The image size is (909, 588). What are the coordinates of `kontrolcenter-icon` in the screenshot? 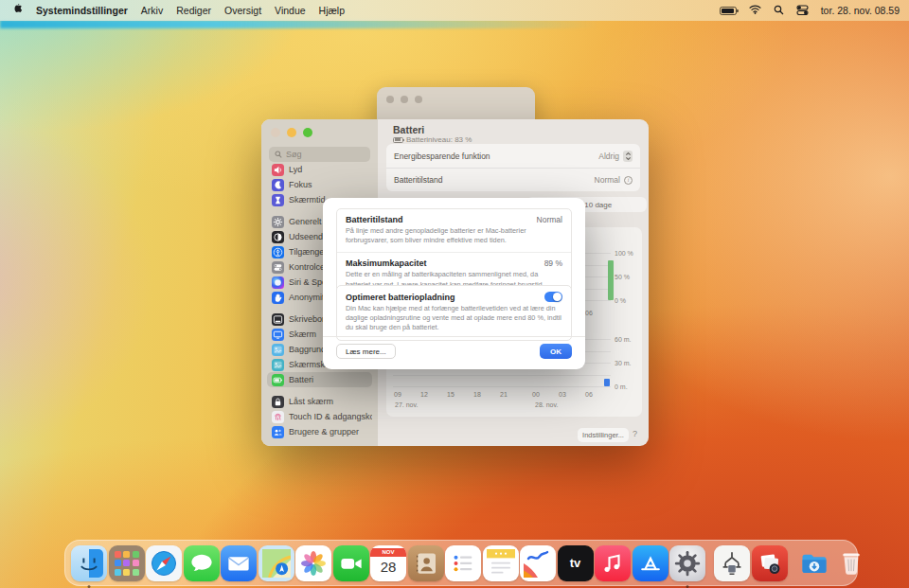 It's located at (278, 267).